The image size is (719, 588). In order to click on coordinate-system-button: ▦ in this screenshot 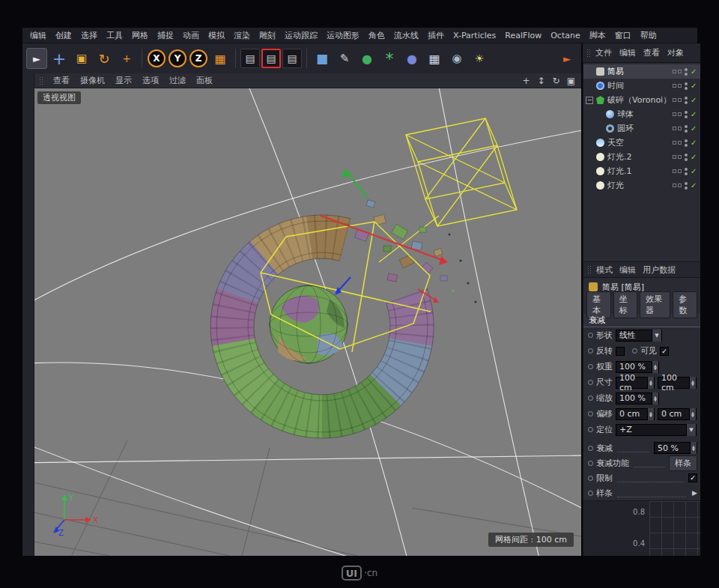, I will do `click(220, 58)`.